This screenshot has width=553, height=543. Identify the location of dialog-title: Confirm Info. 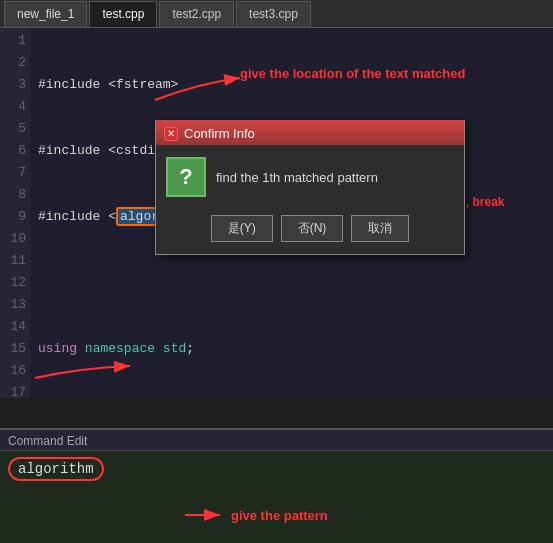
(220, 134).